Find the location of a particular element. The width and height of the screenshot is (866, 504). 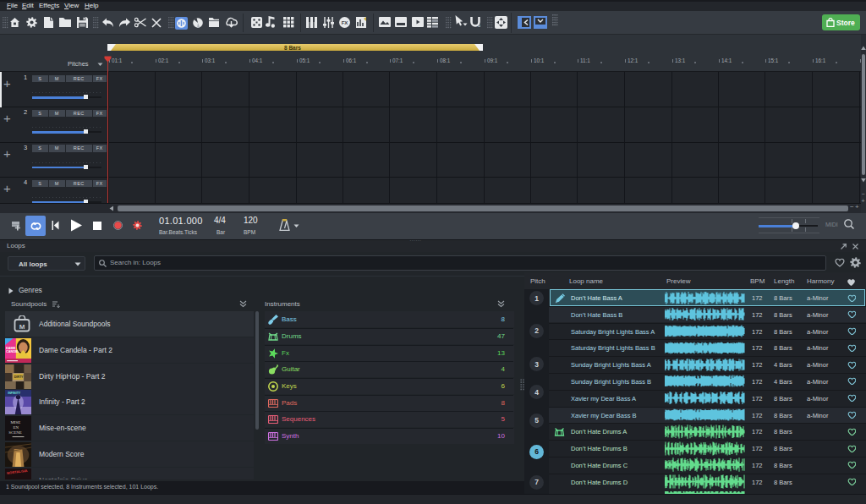

svg-text: FX is located at coordinates (345, 23).